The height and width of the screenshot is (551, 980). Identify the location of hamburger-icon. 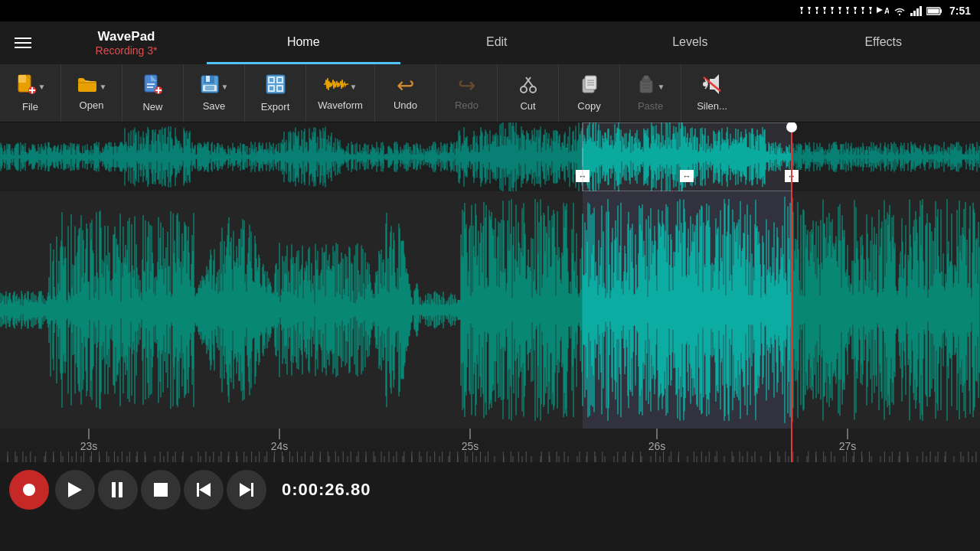
(23, 43).